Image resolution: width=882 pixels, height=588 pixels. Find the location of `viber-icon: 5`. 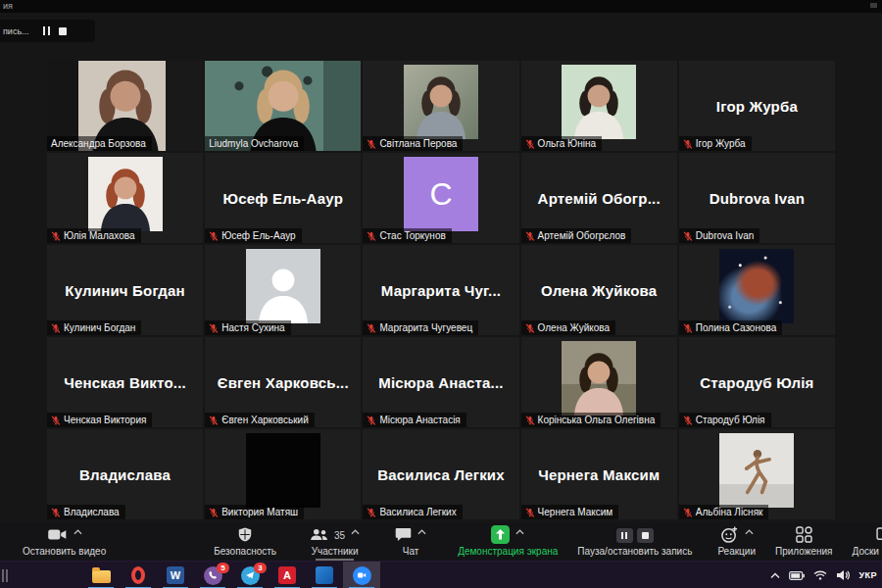

viber-icon: 5 is located at coordinates (213, 574).